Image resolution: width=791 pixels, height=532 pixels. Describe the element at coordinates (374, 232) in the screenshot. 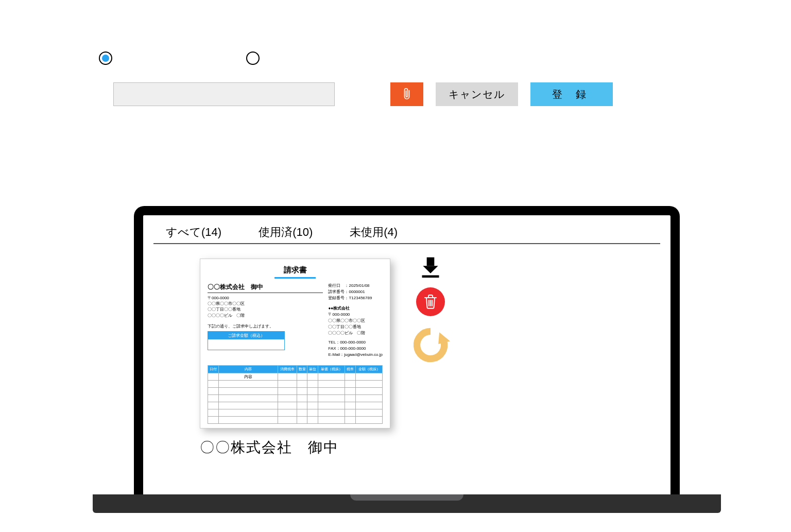

I see `tab-unused: 未使用(4)` at that location.